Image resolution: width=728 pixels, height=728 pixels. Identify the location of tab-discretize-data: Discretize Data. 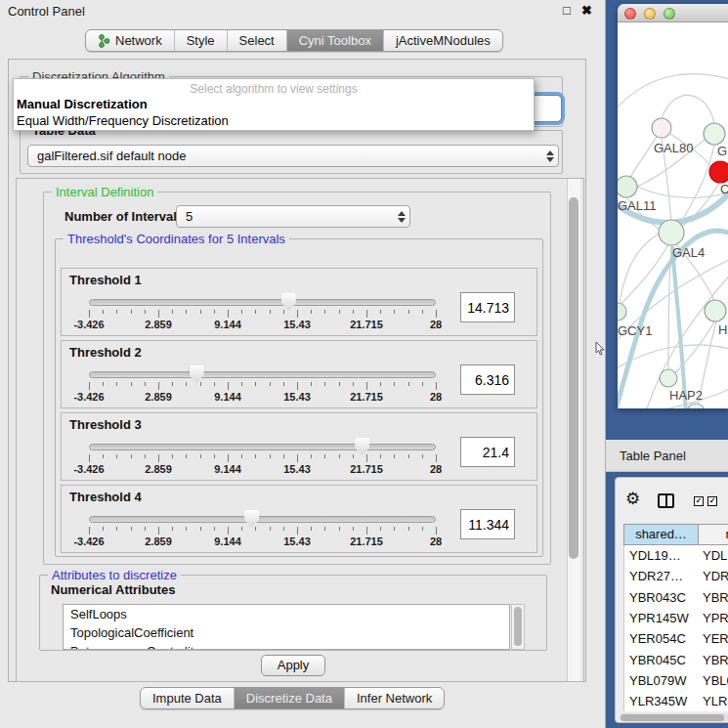
(289, 698).